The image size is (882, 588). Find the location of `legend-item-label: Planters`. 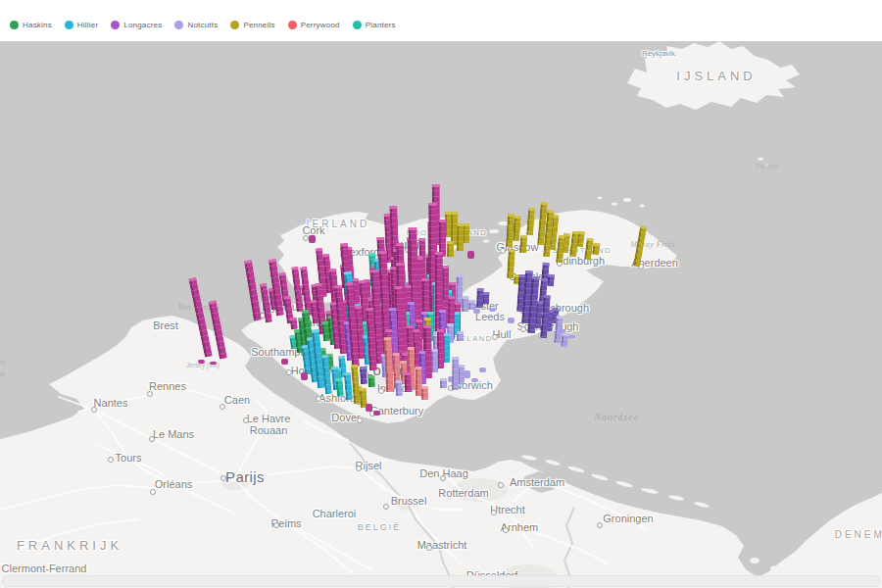

legend-item-label: Planters is located at coordinates (380, 25).